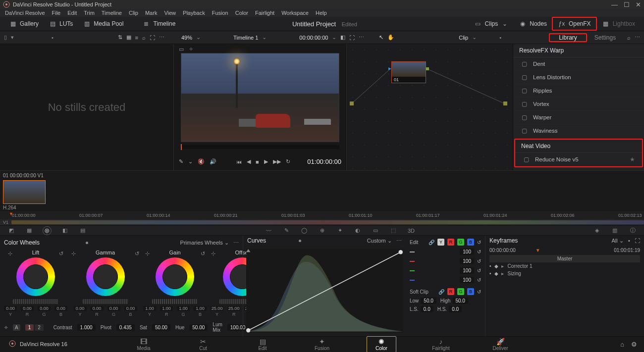 Image resolution: width=644 pixels, height=352 pixels. I want to click on loop-icon: ↻, so click(288, 161).